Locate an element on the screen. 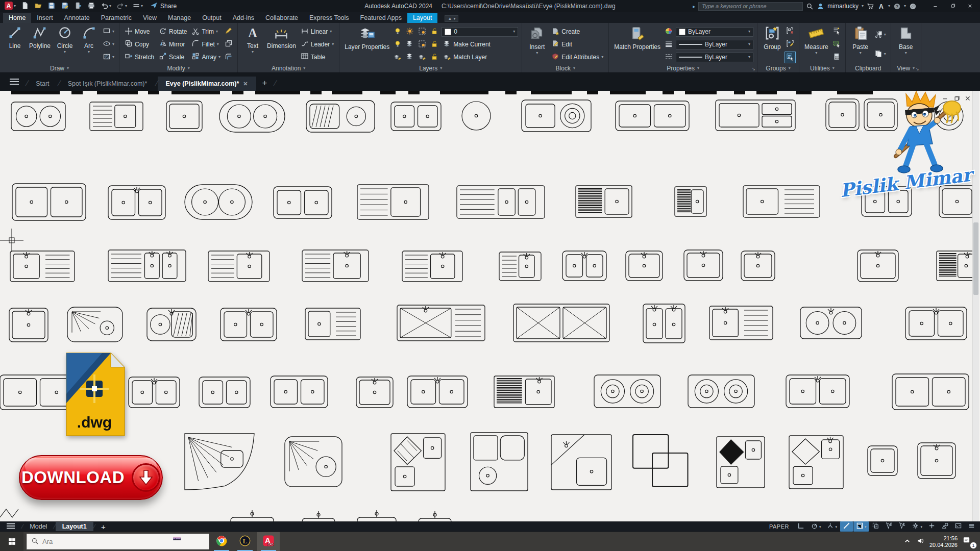 The width and height of the screenshot is (980, 551). layer-properties-button: Layer Properties is located at coordinates (367, 44).